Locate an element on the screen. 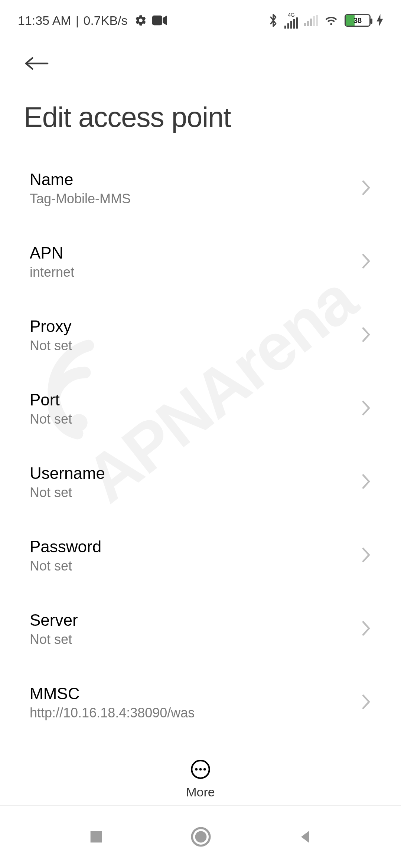  header: Edit access point is located at coordinates (200, 87).